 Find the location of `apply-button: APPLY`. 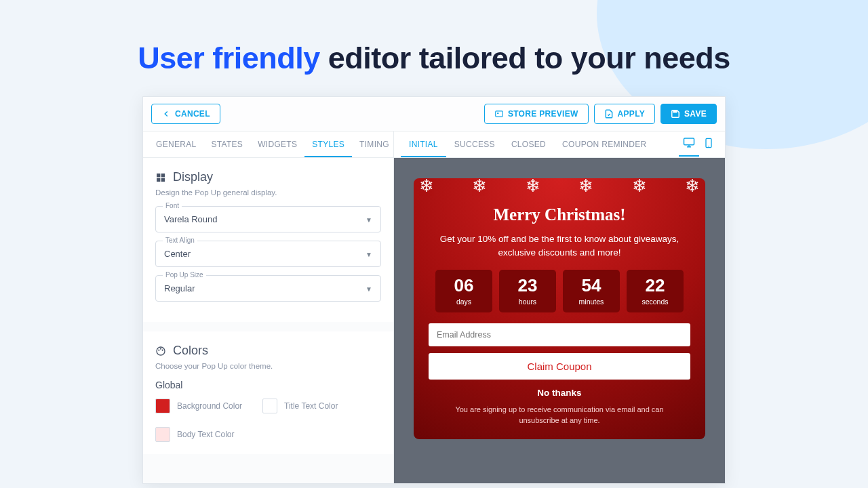

apply-button: APPLY is located at coordinates (625, 114).